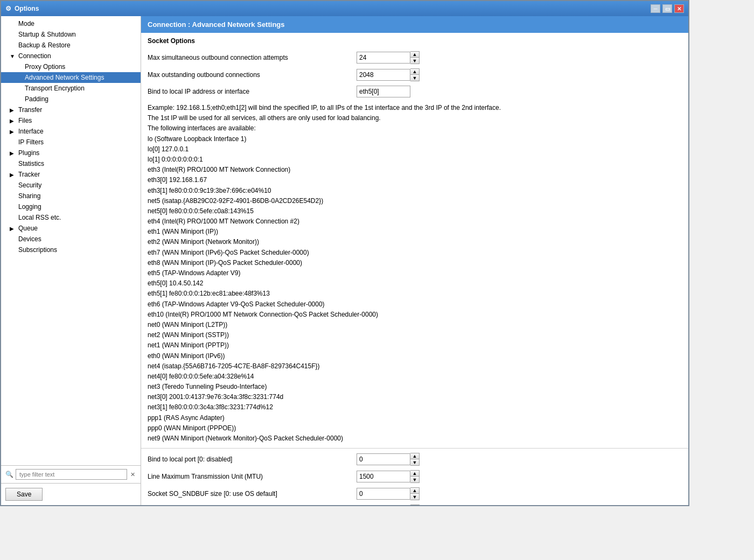  What do you see at coordinates (30, 239) in the screenshot?
I see `sidebar-item-label: Devices` at bounding box center [30, 239].